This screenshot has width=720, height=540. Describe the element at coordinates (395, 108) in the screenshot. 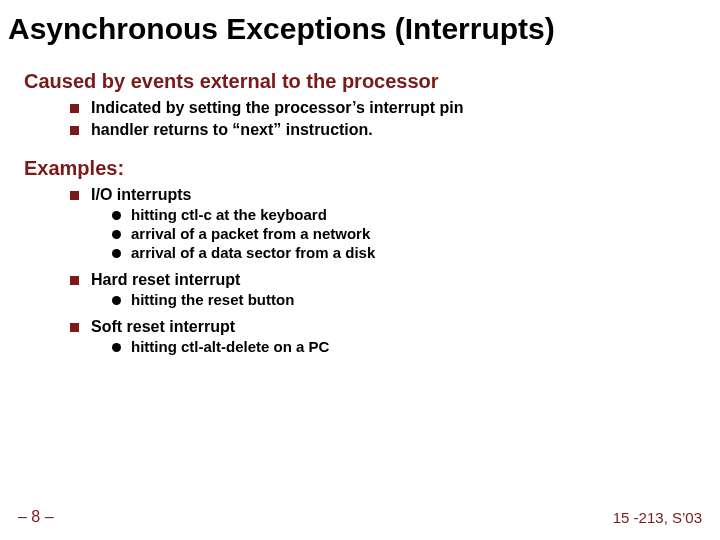

I see `bullet-item: Indicated by setting the processor’s int…` at that location.